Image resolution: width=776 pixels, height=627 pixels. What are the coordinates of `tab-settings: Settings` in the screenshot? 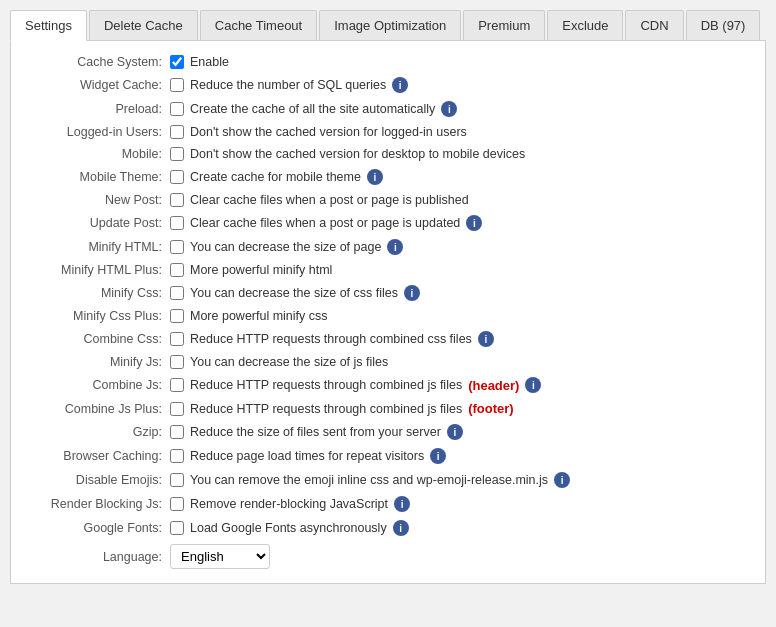 It's located at (48, 26).